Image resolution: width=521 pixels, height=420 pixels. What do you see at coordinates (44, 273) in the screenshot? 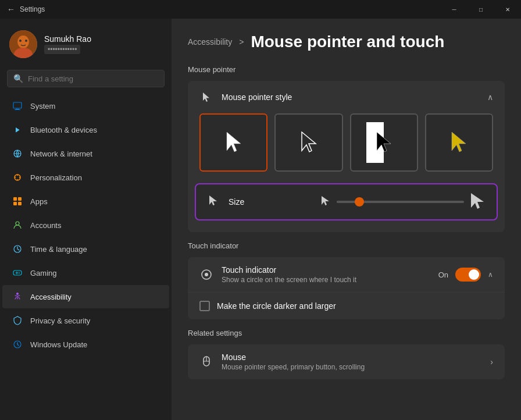
I see `gaming-label: Gaming` at bounding box center [44, 273].